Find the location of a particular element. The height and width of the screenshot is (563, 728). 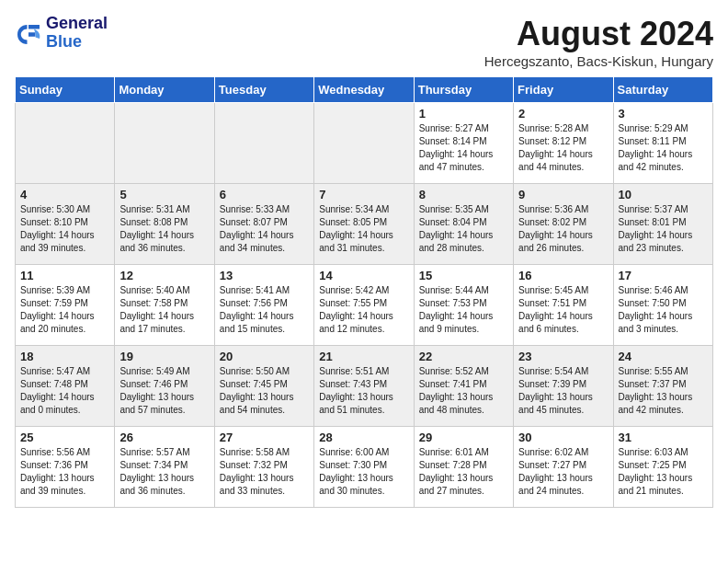

calendar-cell: 26Sunrise: 5:57 AM Sunset: 7:34 PM Dayli… is located at coordinates (165, 467).